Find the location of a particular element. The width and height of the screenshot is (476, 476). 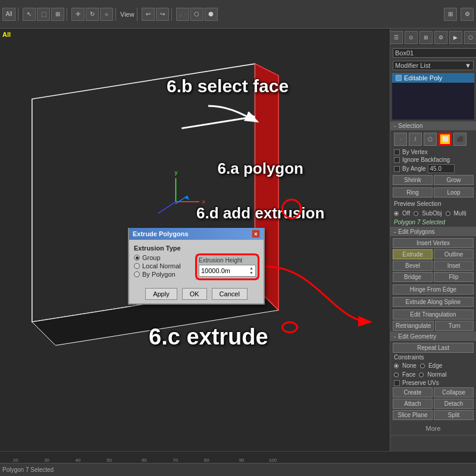

radio-local-normal: Local Normal is located at coordinates (162, 266).